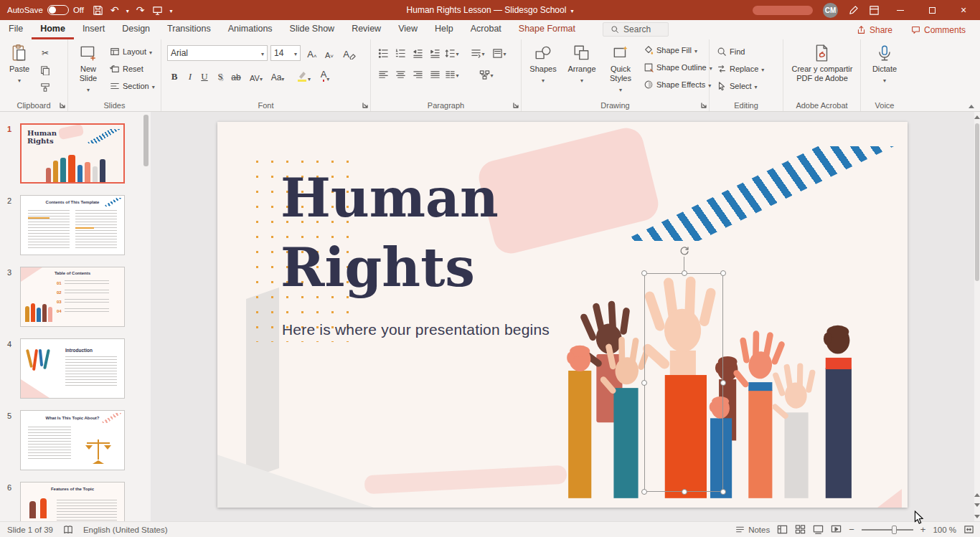 Image resolution: width=980 pixels, height=537 pixels. What do you see at coordinates (132, 86) in the screenshot?
I see `section-button: Section` at bounding box center [132, 86].